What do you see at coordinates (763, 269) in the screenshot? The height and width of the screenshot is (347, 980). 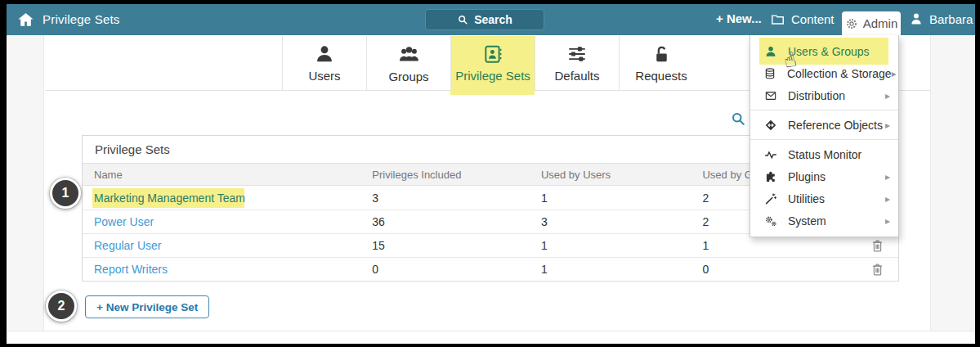 I see `used-by-groups-value: 0` at bounding box center [763, 269].